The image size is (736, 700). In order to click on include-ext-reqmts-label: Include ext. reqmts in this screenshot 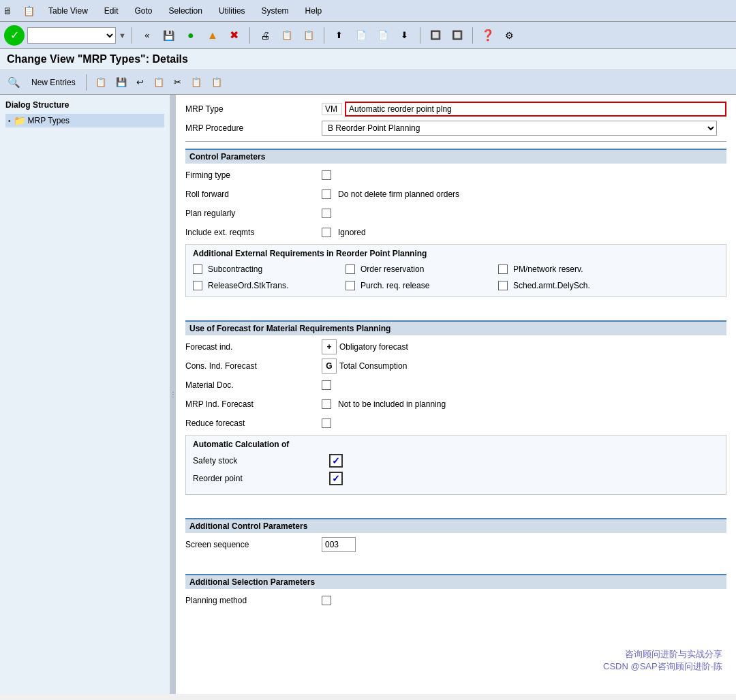, I will do `click(254, 232)`.